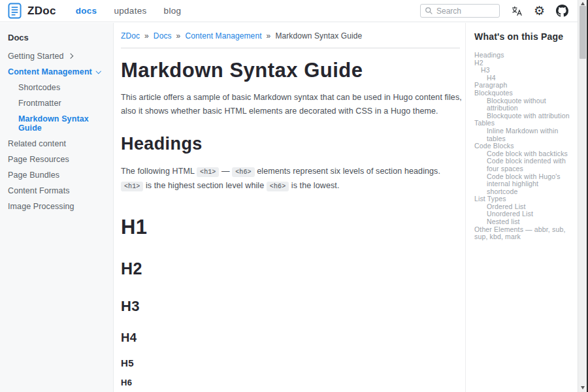 The image size is (588, 392). I want to click on primary-nav: docsupdatesblog, so click(129, 10).